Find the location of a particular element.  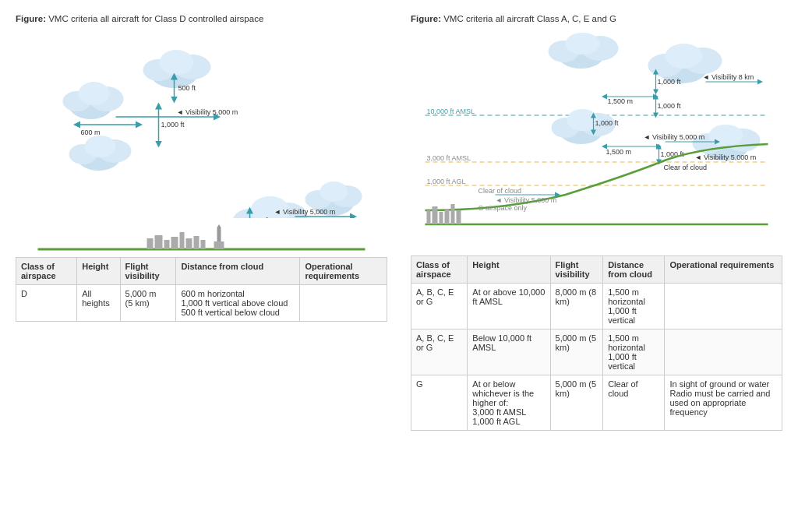

svg-text: 3,000 ft AMSL is located at coordinates (449, 158).